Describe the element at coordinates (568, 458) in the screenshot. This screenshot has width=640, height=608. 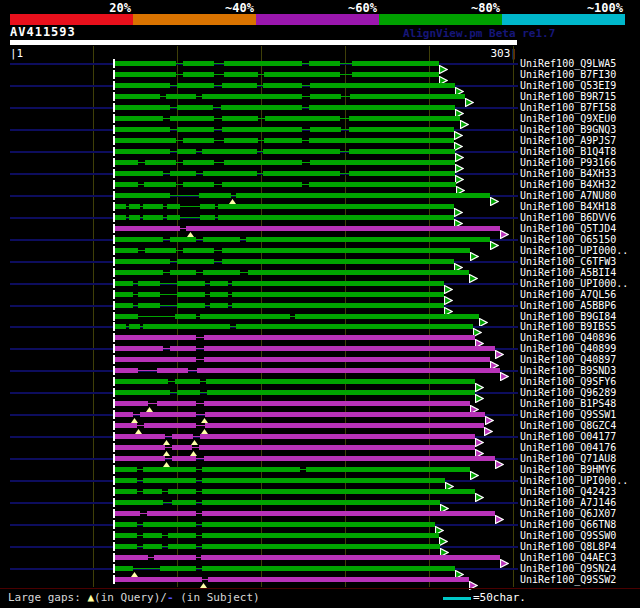
I see `row-label: UniRef100_Q71AU8` at that location.